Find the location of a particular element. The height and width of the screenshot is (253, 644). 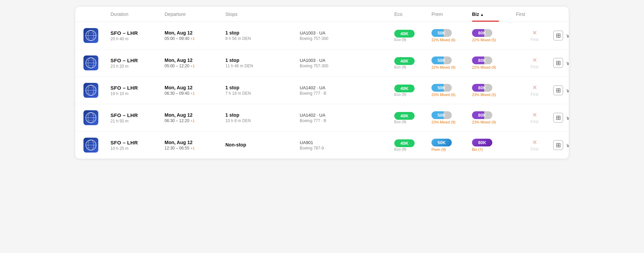

aircraft-type: Boeing 777 · B is located at coordinates (347, 93).